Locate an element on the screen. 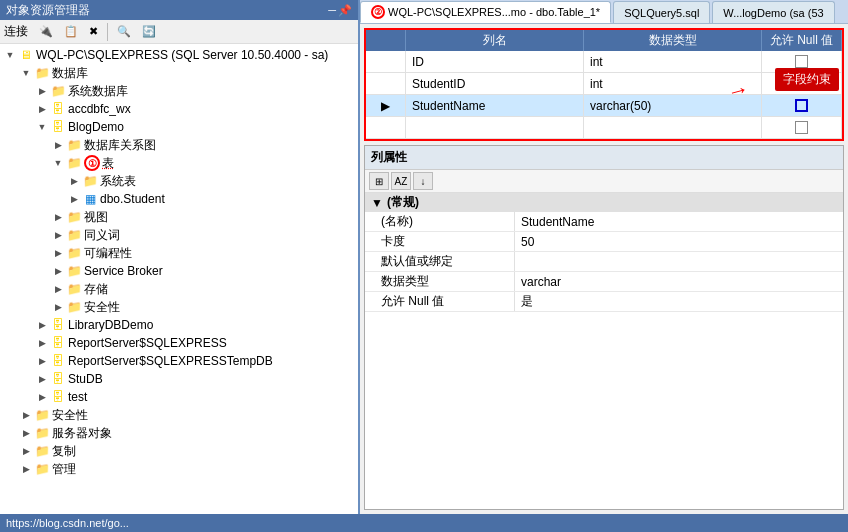  synonyms-icon: 📁 is located at coordinates (74, 235).